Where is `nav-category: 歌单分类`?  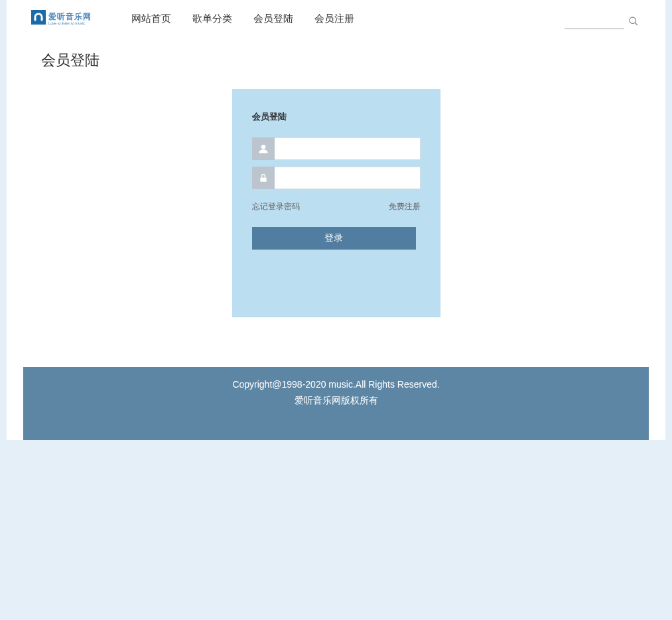
nav-category: 歌单分类 is located at coordinates (212, 19).